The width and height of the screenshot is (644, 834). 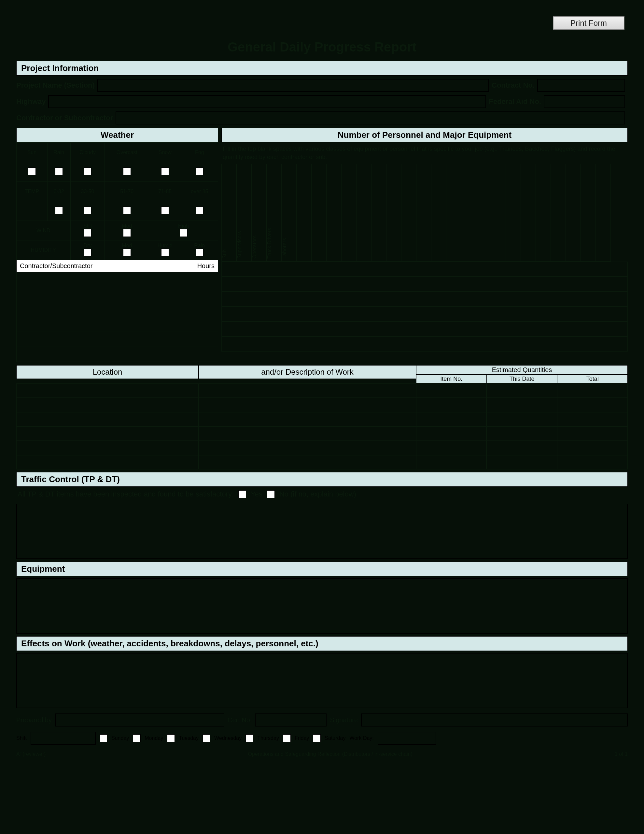 I want to click on traffic-textarea, so click(x=322, y=532).